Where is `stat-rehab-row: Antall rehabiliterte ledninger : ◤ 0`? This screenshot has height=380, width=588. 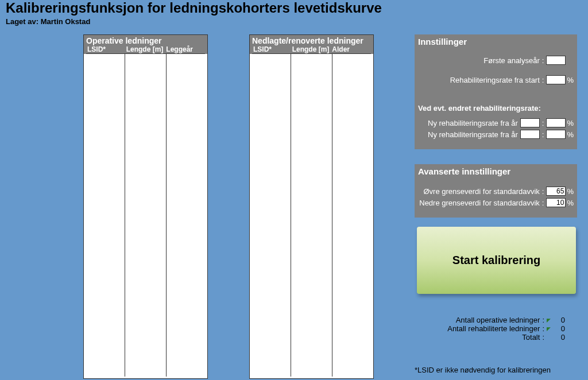
stat-rehab-row: Antall rehabiliterte ledninger : ◤ 0 is located at coordinates (490, 328).